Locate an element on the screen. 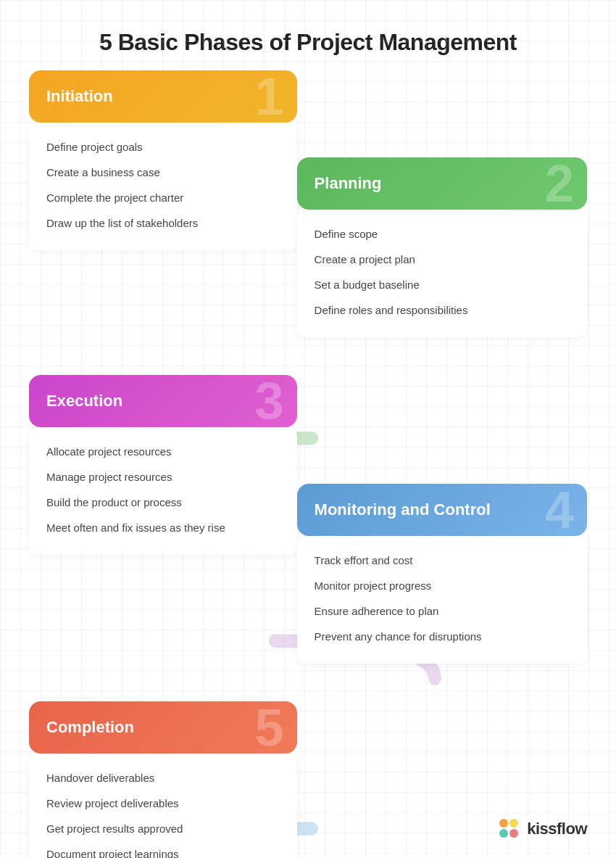  phase-monitoring-label: Monitoring and Control is located at coordinates (403, 510).